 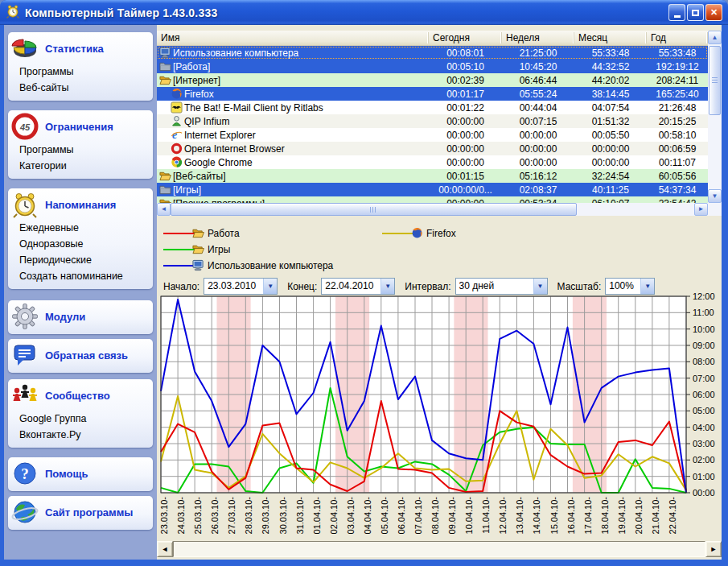 I want to click on svg-text: 05:00, so click(x=704, y=411).